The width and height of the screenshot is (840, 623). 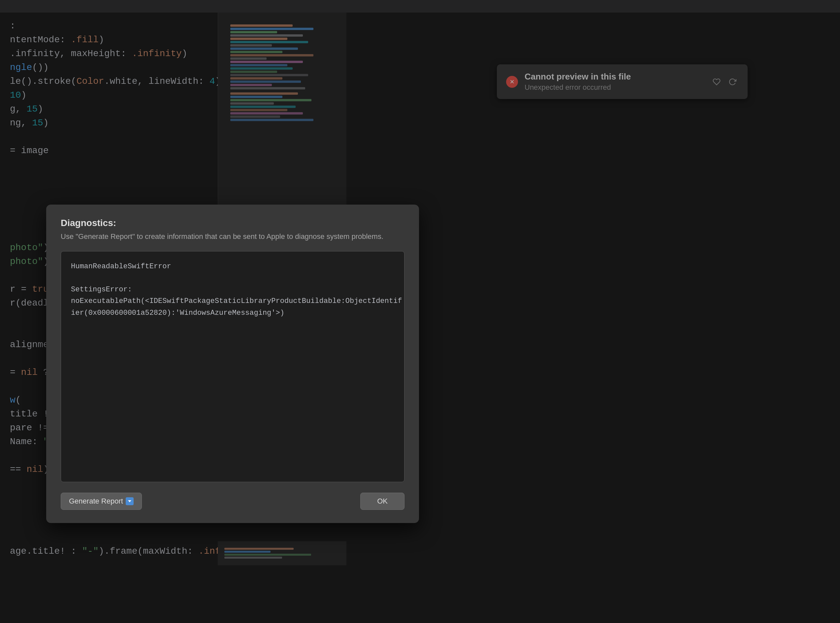 I want to click on diagnostics-content: HumanReadableSwiftError SettingsError: n…, so click(x=233, y=290).